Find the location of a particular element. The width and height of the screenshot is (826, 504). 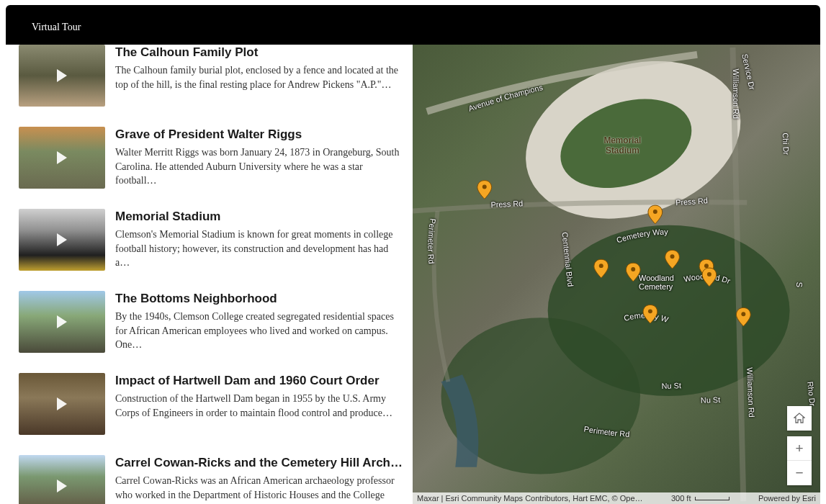

tour-item: Grave of President Walter RiggsWalter Me… is located at coordinates (210, 168).